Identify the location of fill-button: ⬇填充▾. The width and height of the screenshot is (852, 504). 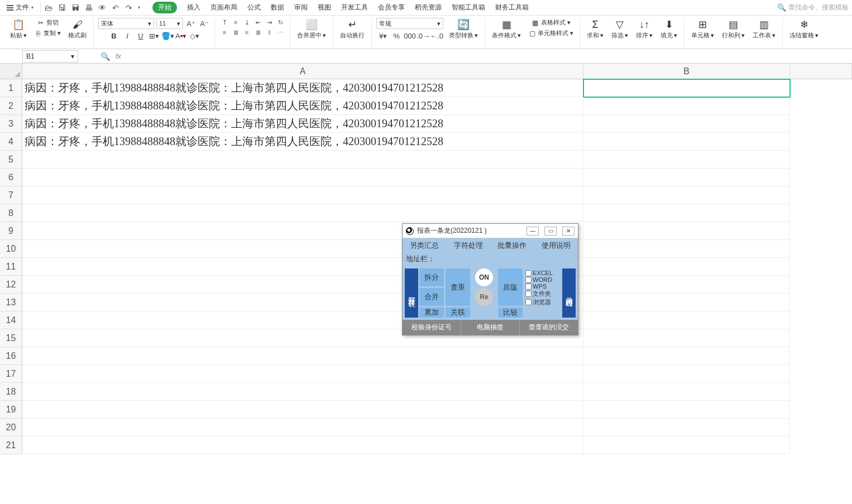
(669, 29).